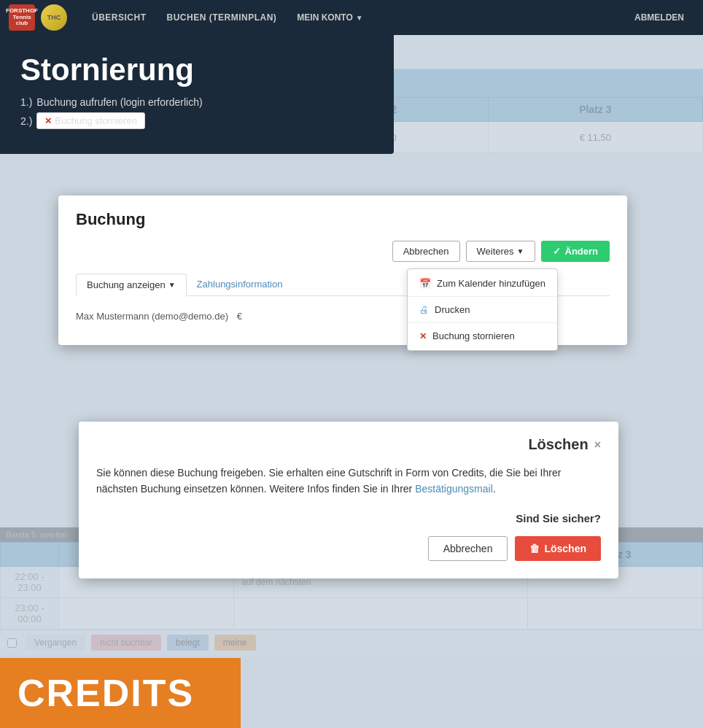 The width and height of the screenshot is (703, 728). Describe the element at coordinates (353, 18) in the screenshot. I see `nav-links: ÜBERSICHT BUCHEN (TERMINPLAN) MEIN KONTO…` at that location.